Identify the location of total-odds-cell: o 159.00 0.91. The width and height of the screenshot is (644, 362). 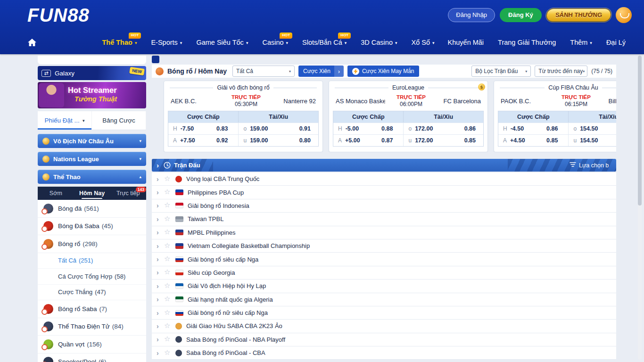
(278, 129).